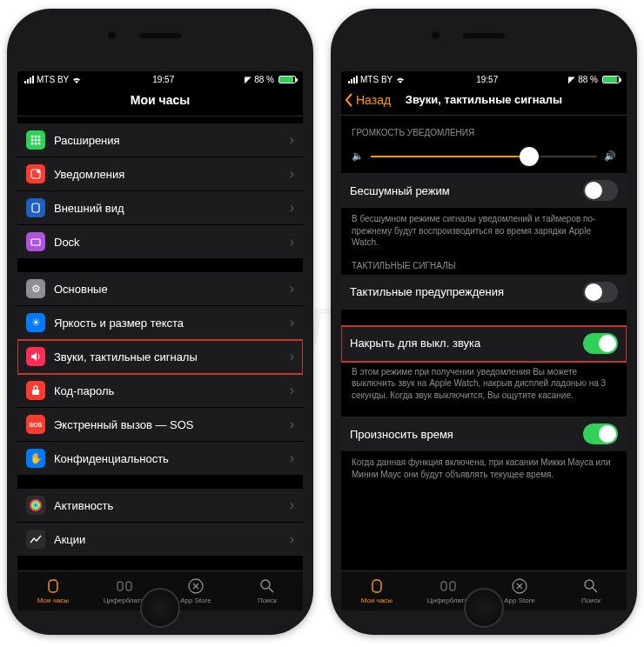  What do you see at coordinates (160, 209) in the screenshot?
I see `row-appearance: Внешний вид ›` at bounding box center [160, 209].